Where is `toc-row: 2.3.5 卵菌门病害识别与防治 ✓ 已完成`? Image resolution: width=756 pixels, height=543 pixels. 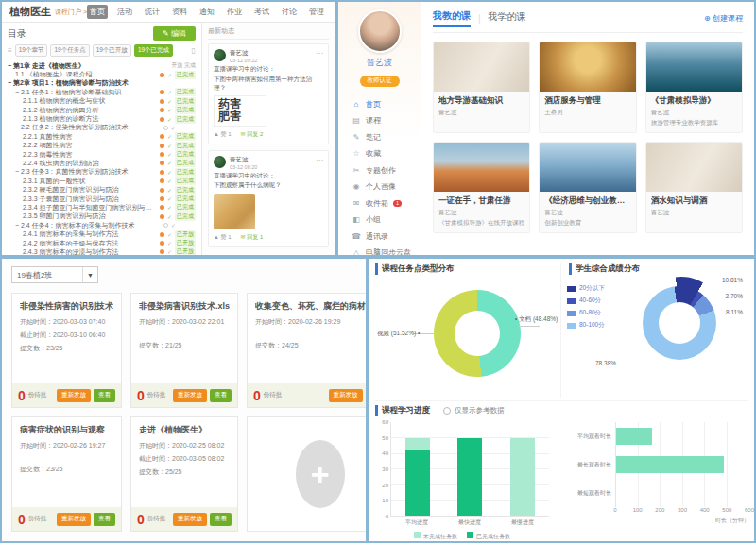 toc-row: 2.3.5 卵菌门病害识别与防治 ✓ 已完成 is located at coordinates (102, 217).